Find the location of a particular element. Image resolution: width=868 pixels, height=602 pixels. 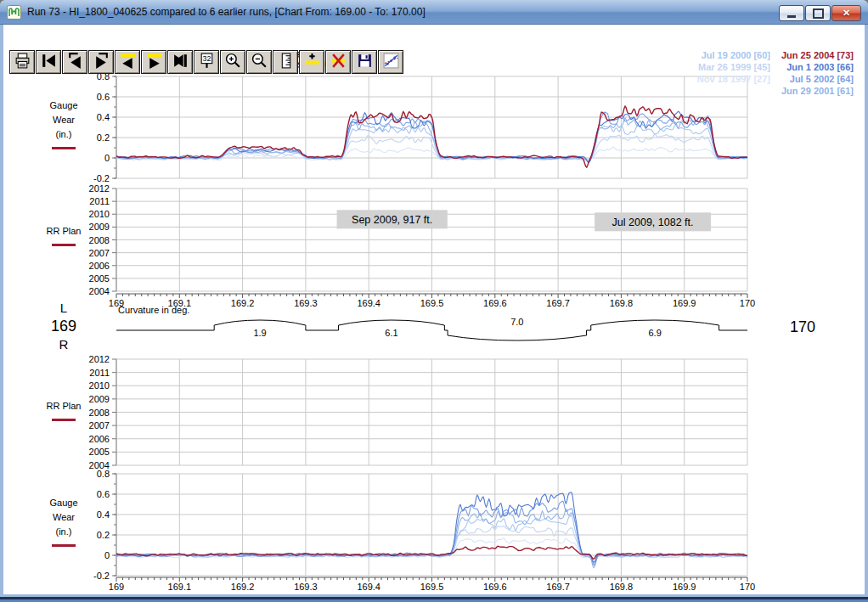

save-button is located at coordinates (364, 62).